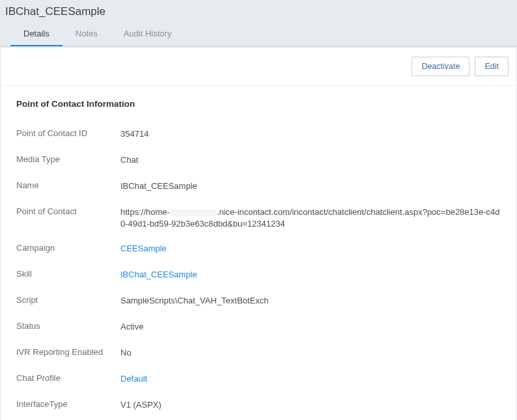  Describe the element at coordinates (311, 327) in the screenshot. I see `value-status: Active` at that location.